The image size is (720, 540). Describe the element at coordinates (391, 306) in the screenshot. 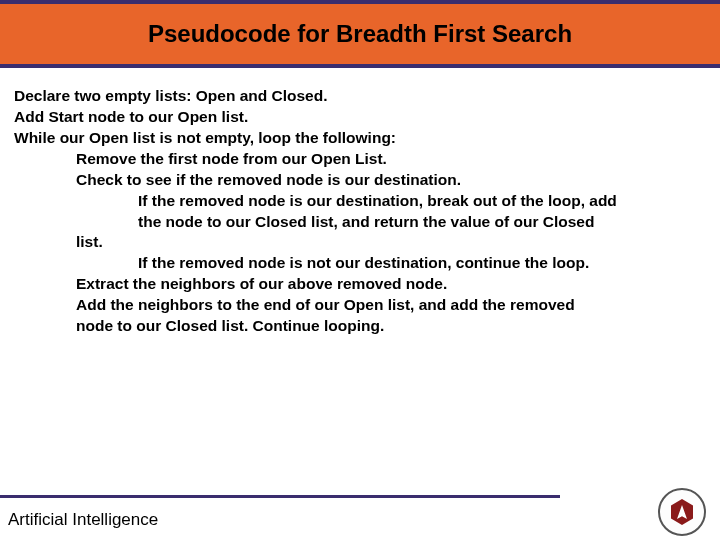

I see `code-line: Add the neighbors to the end of our Open…` at that location.